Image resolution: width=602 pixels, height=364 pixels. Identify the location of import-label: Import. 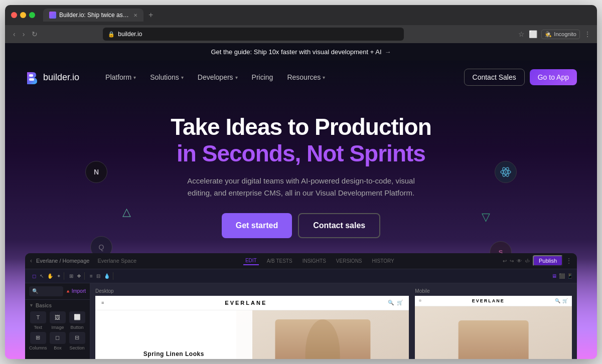
(79, 291).